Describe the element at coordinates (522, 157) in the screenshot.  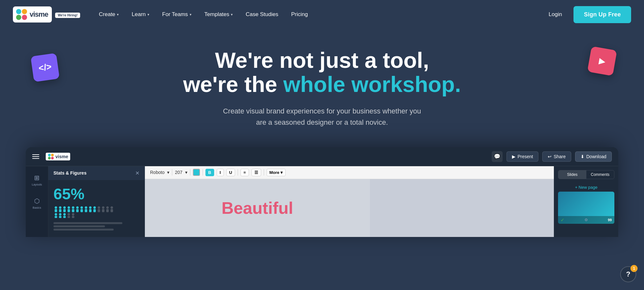
I see `present-button: ▶ Present` at that location.